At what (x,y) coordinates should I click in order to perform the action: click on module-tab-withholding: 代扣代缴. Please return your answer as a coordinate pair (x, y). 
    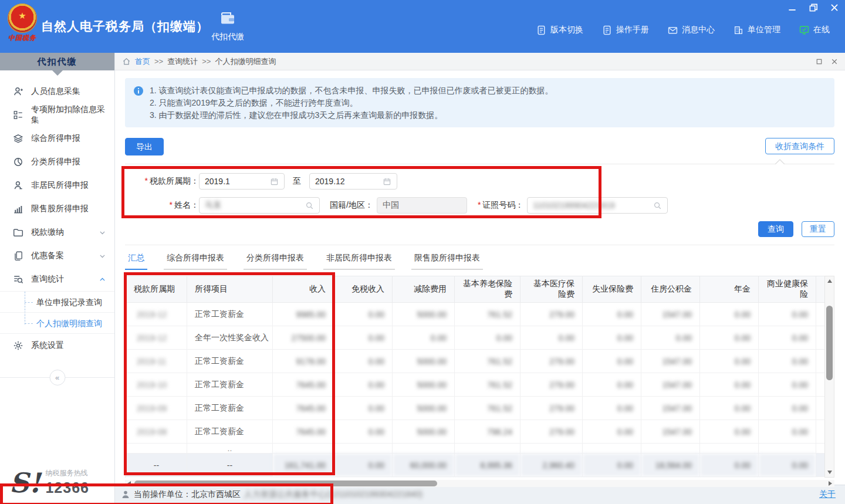
    Looking at the image, I should click on (228, 26).